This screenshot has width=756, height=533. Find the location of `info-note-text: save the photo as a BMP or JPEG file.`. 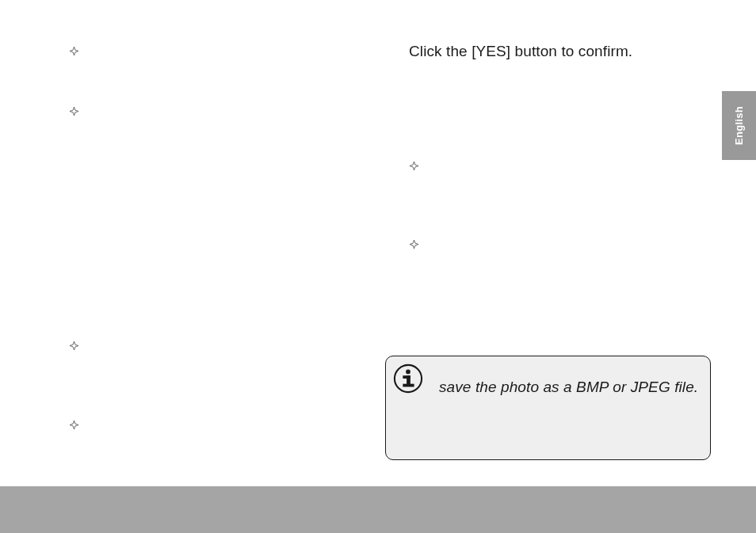

info-note-text: save the photo as a BMP or JPEG file. is located at coordinates (569, 387).